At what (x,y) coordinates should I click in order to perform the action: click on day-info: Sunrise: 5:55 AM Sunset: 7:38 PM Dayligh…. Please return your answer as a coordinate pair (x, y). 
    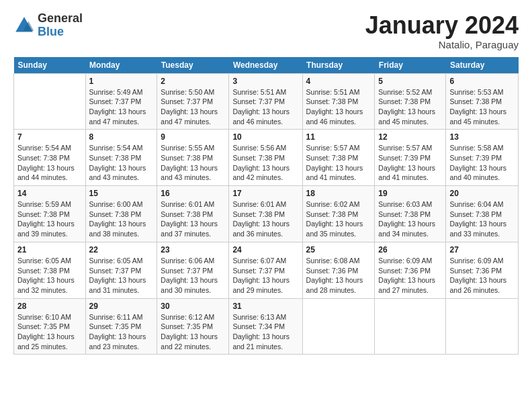
    Looking at the image, I should click on (193, 163).